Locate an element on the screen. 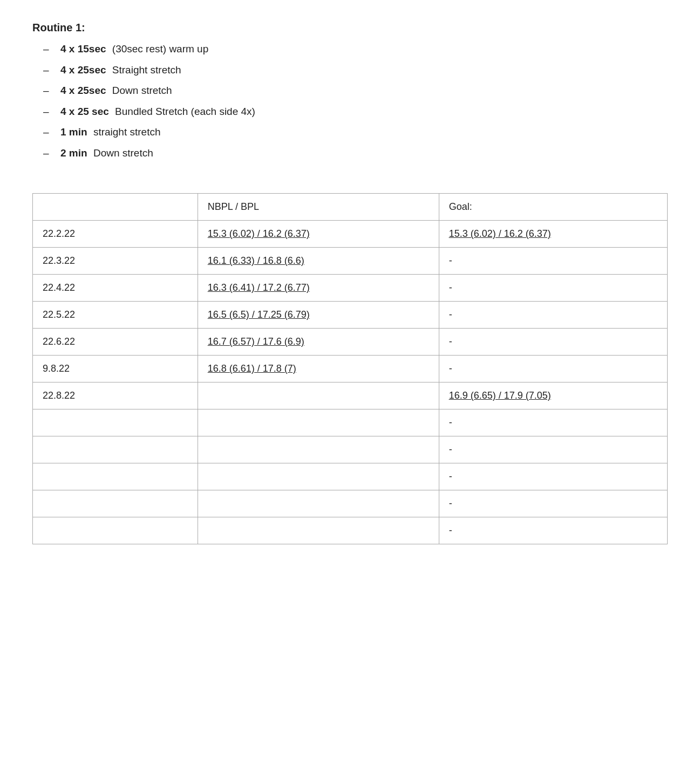 The image size is (700, 765). table-cell-goal-8: - is located at coordinates (553, 450).